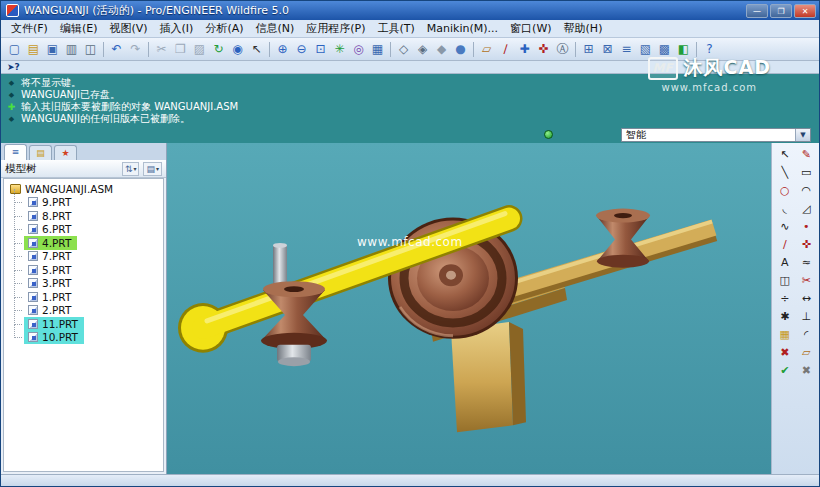 The height and width of the screenshot is (487, 820). I want to click on message-line: ◆WANGUANJI的任何旧版本已被删除。, so click(413, 119).